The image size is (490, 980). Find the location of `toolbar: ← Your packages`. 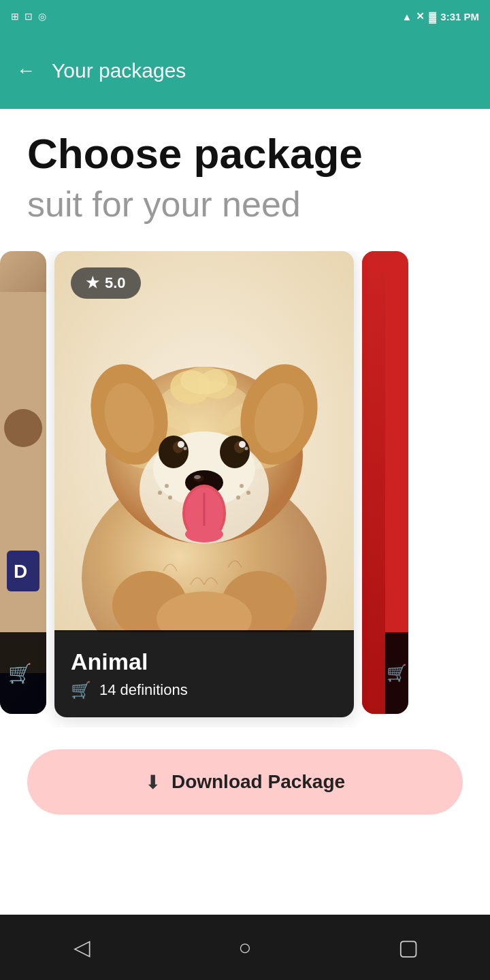

toolbar: ← Your packages is located at coordinates (245, 71).